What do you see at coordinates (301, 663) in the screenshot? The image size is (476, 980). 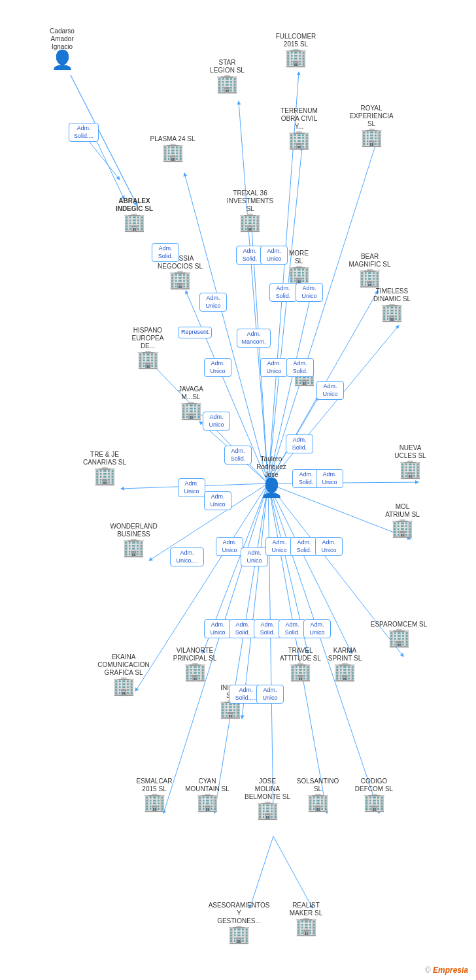 I see `node-travel: TRAVEL ATTITUDE SL 🏢` at bounding box center [301, 663].